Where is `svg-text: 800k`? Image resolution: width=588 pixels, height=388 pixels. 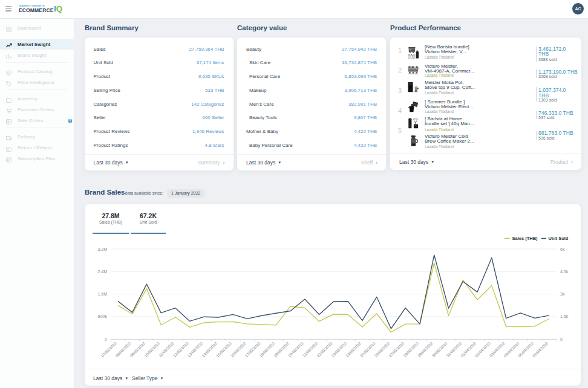
svg-text: 800k is located at coordinates (103, 317).